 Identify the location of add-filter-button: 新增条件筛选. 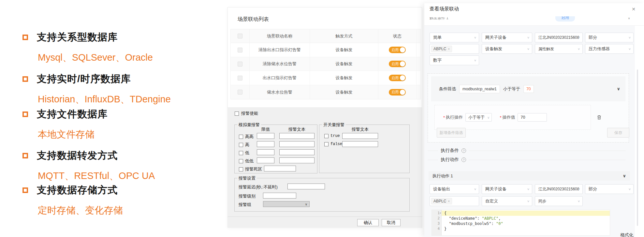
(451, 133).